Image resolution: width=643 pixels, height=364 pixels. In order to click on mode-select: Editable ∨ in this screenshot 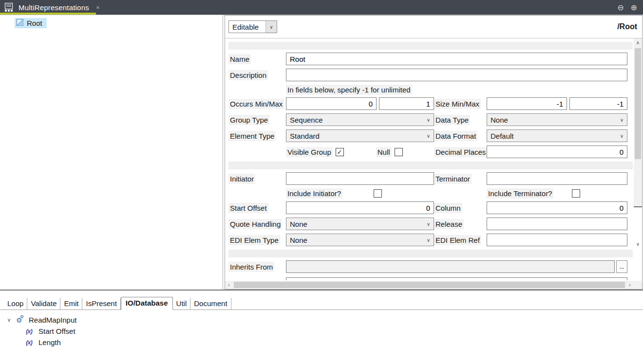, I will do `click(253, 27)`.